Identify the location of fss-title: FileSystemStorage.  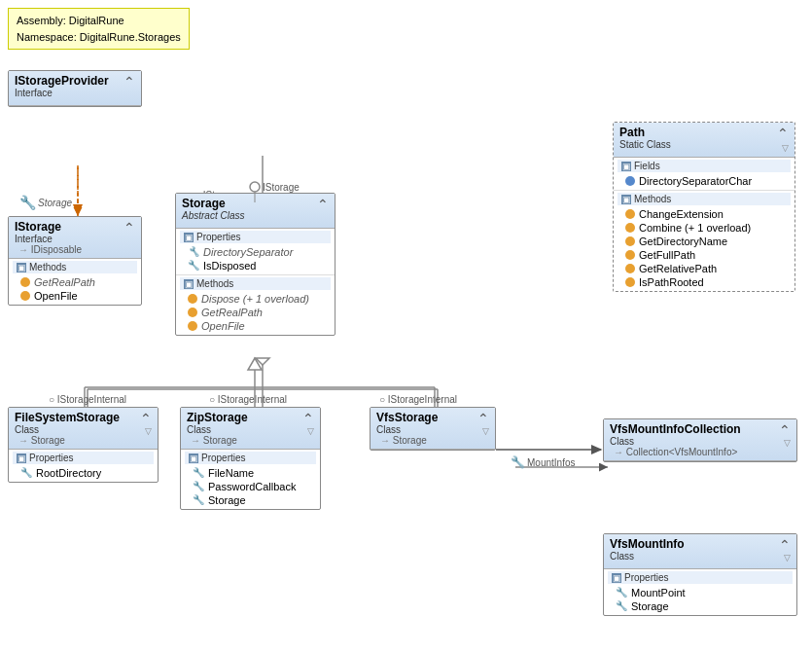
(67, 417).